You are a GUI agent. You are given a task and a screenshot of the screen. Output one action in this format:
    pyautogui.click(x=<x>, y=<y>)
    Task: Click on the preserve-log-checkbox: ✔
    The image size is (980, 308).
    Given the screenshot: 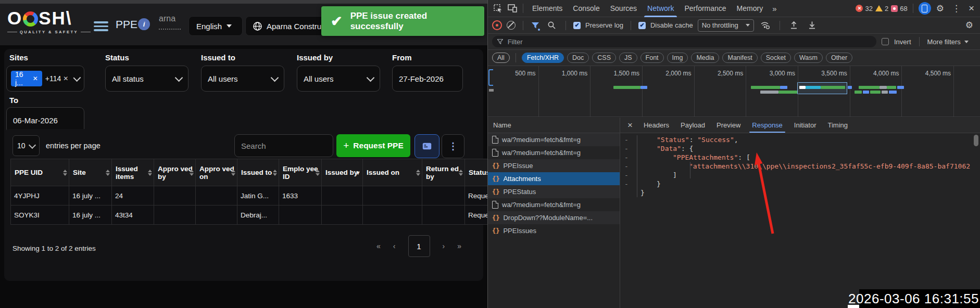 What is the action you would take?
    pyautogui.click(x=577, y=25)
    